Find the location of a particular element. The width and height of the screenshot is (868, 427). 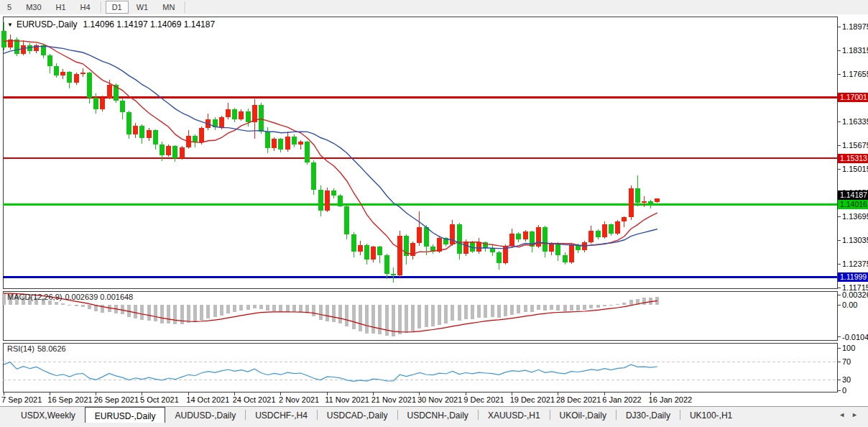

date-axis-label: 28 Dec 2021 is located at coordinates (578, 400).